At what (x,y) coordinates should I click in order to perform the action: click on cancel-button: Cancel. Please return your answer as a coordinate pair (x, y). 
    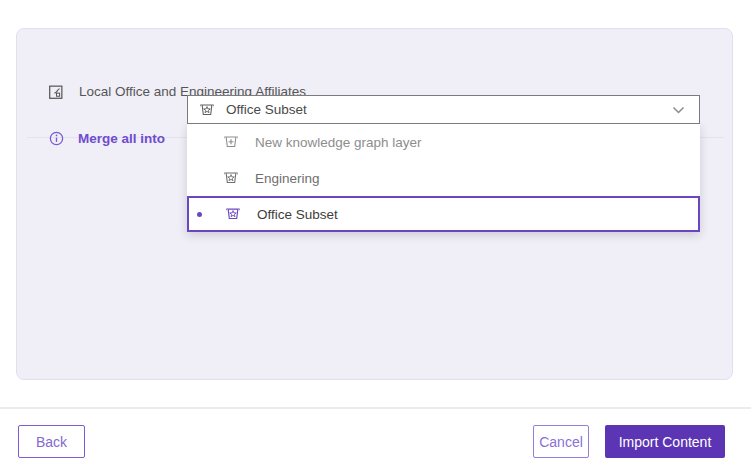
    Looking at the image, I should click on (561, 442).